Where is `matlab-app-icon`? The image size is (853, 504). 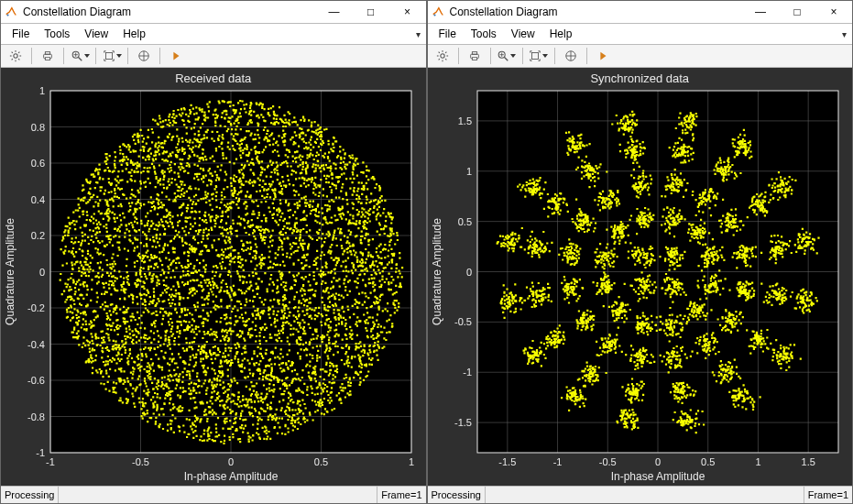
matlab-app-icon is located at coordinates (11, 12).